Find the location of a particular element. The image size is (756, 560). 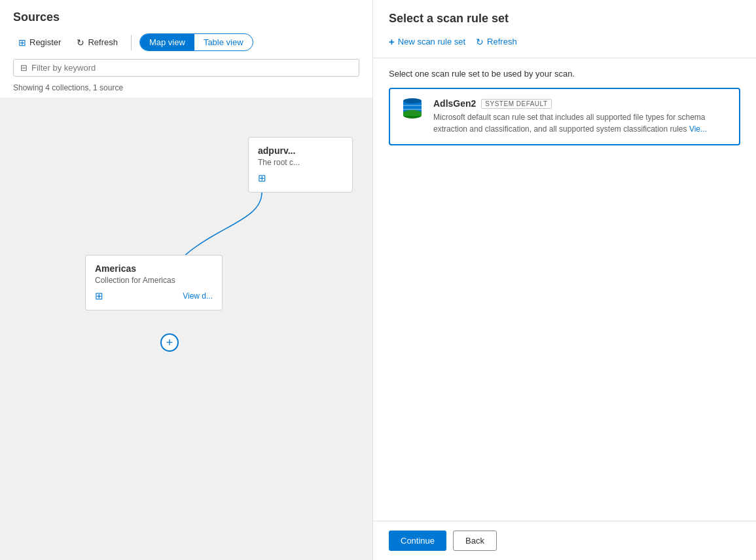

new-scan-rule-label: New scan rule set is located at coordinates (432, 42).